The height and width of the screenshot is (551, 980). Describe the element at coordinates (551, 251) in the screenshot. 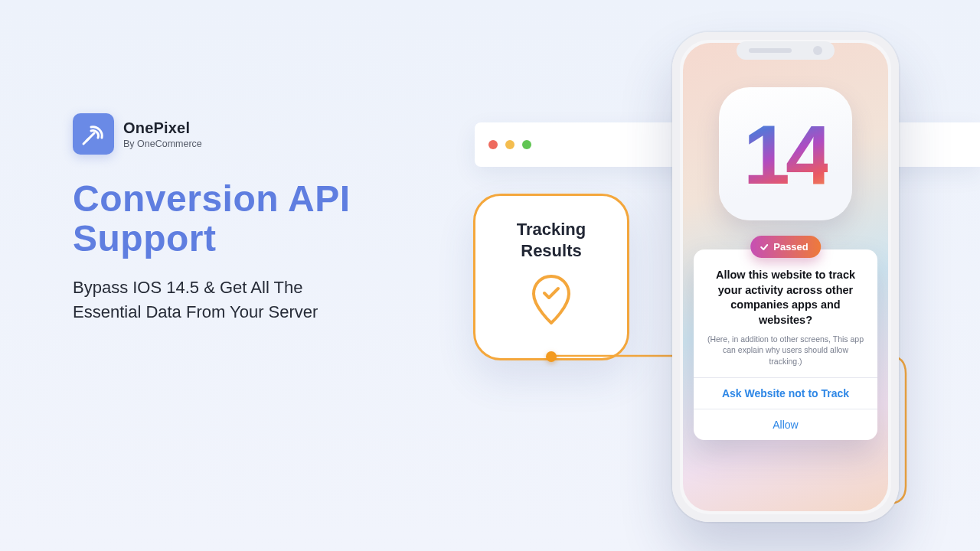

I see `tracking-title-line-2: Results` at that location.